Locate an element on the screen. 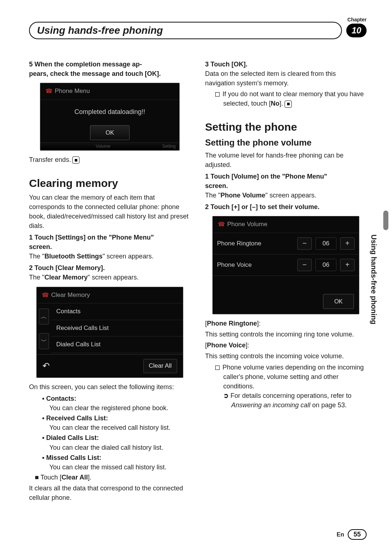  bullet-missed-title: Missed Calls List: is located at coordinates (74, 458).